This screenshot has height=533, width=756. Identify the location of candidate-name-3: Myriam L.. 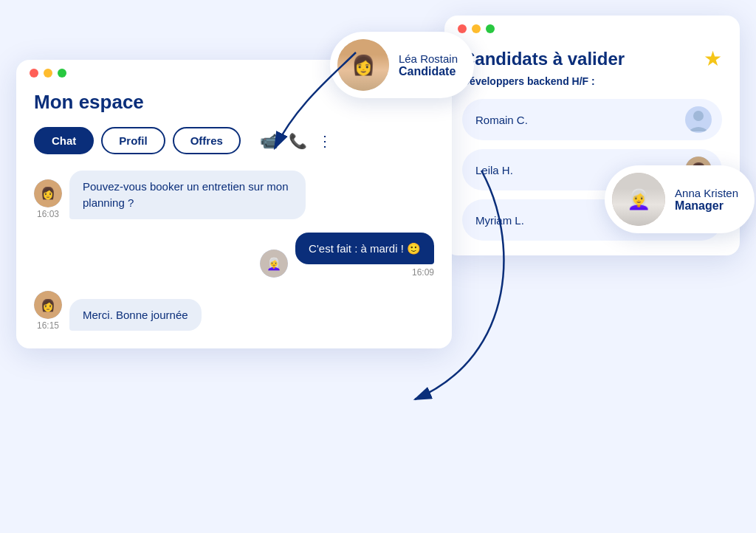
(500, 220).